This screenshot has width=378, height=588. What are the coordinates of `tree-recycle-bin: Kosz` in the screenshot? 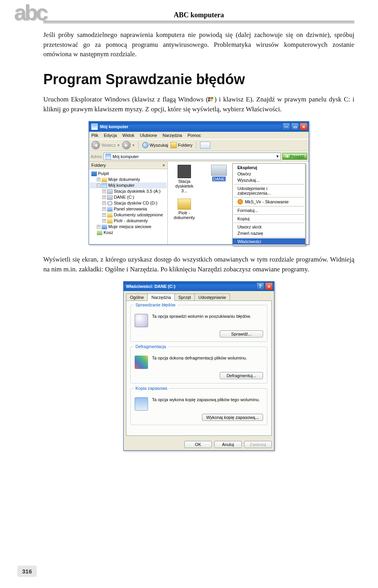 It's located at (128, 233).